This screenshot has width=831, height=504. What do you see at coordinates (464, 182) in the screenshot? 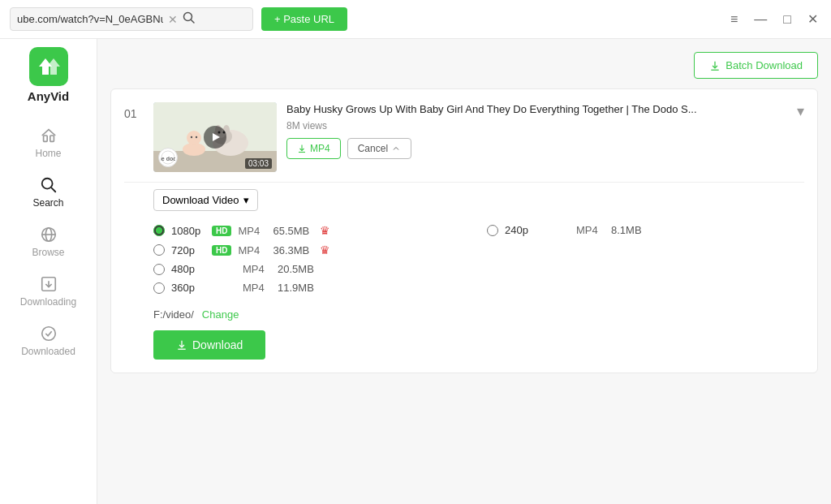
I see `divider` at bounding box center [464, 182].